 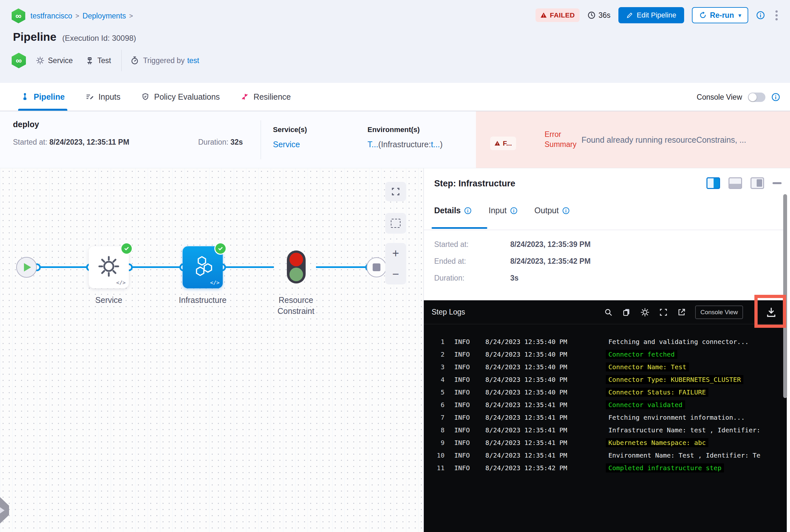 What do you see at coordinates (290, 137) in the screenshot?
I see `services-column: Service(s) Service` at bounding box center [290, 137].